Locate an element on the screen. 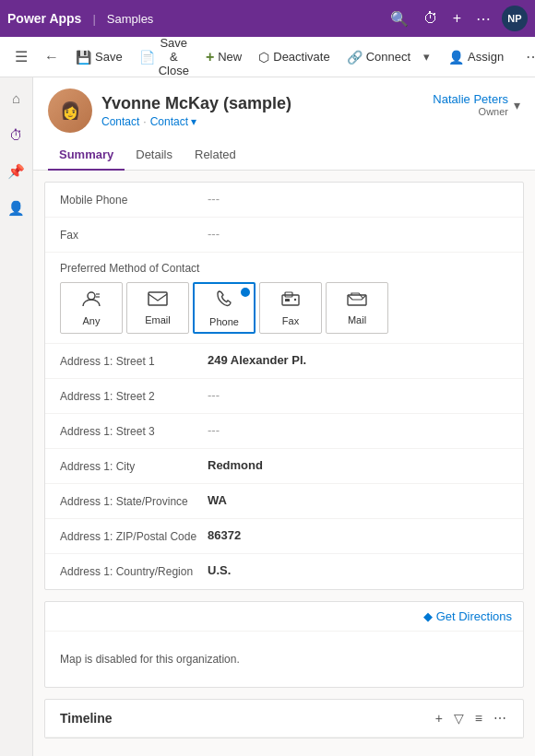 This screenshot has width=535, height=756. new-icon: + is located at coordinates (458, 18).